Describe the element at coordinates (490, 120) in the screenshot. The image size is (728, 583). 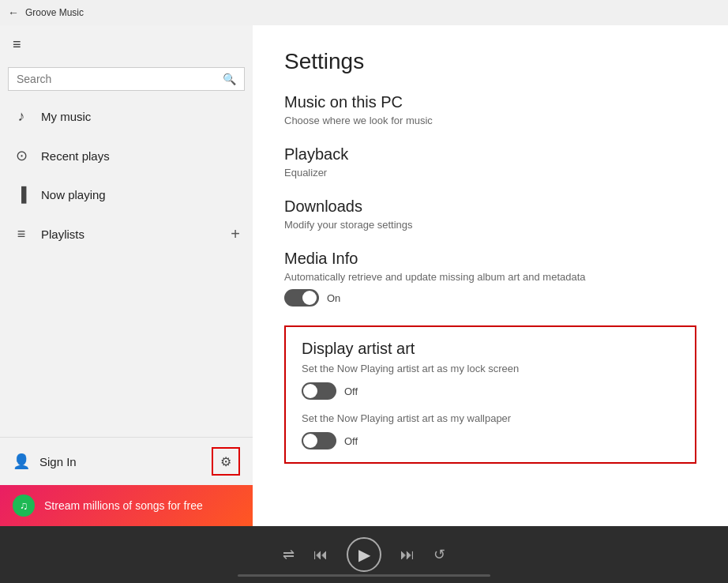
I see `section-subtitle: Choose where we look for music` at that location.